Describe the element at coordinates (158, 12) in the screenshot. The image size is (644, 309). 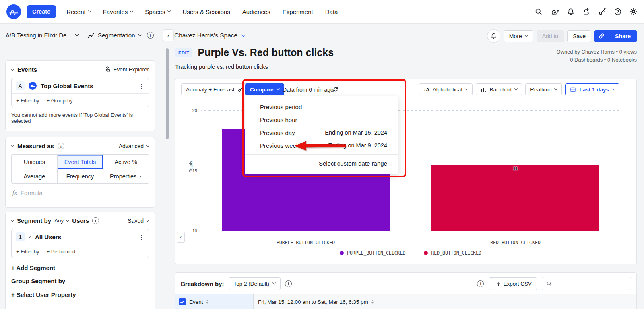
I see `nav-item-spaces: Spaces` at that location.